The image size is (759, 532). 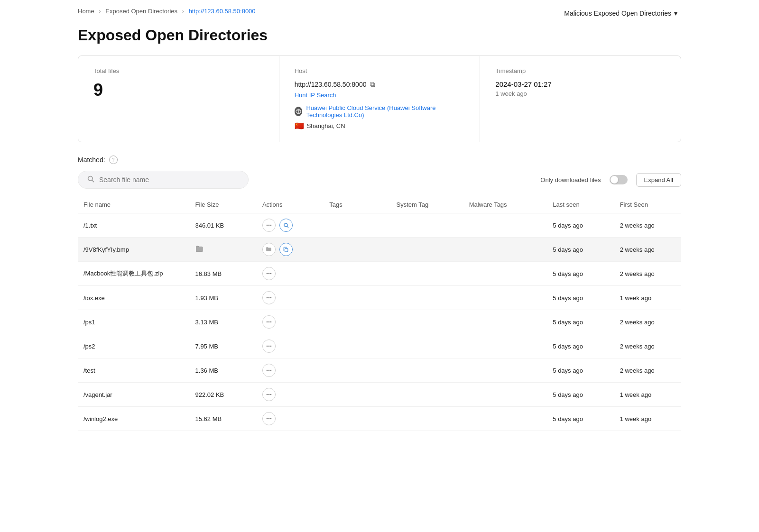 I want to click on help-icon: ?, so click(x=113, y=160).